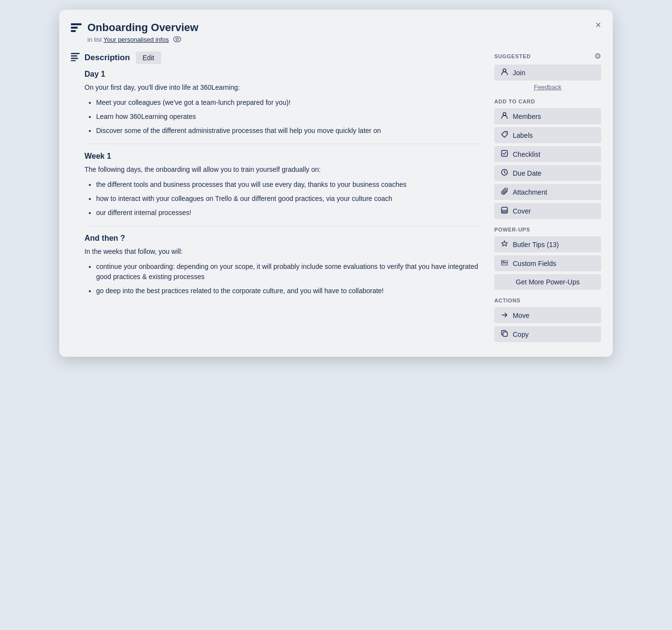 This screenshot has height=630, width=672. What do you see at coordinates (519, 73) in the screenshot?
I see `join-label: Join` at bounding box center [519, 73].